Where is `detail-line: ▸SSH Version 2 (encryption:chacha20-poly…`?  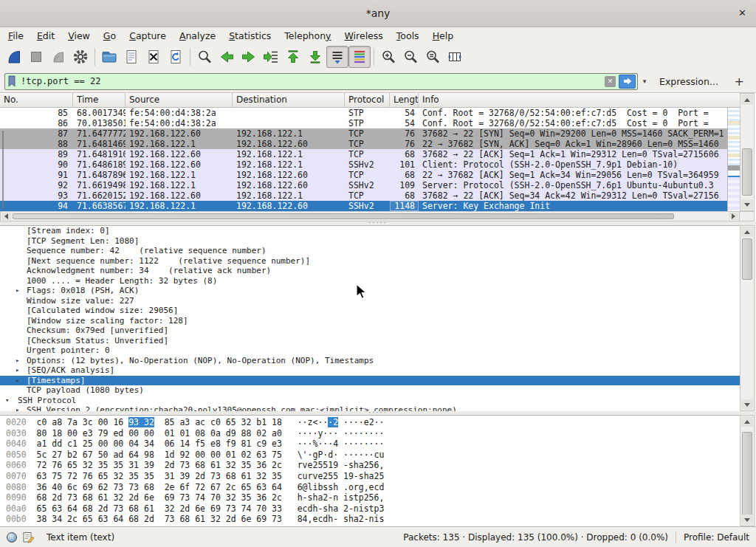
detail-line: ▸SSH Version 2 (encryption:chacha20-poly… is located at coordinates (370, 408).